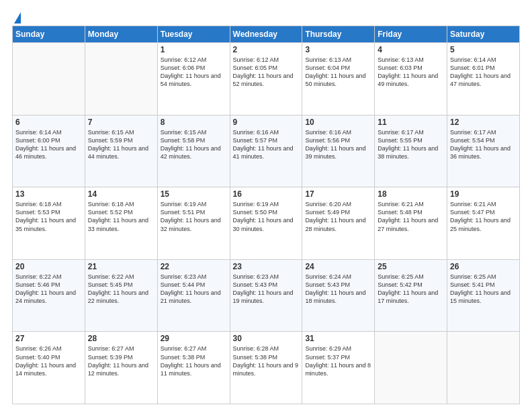 The image size is (532, 411). Describe the element at coordinates (121, 224) in the screenshot. I see `calendar-cell: 14Sunrise: 6:18 AM Sunset: 5:52 PM Dayli…` at that location.